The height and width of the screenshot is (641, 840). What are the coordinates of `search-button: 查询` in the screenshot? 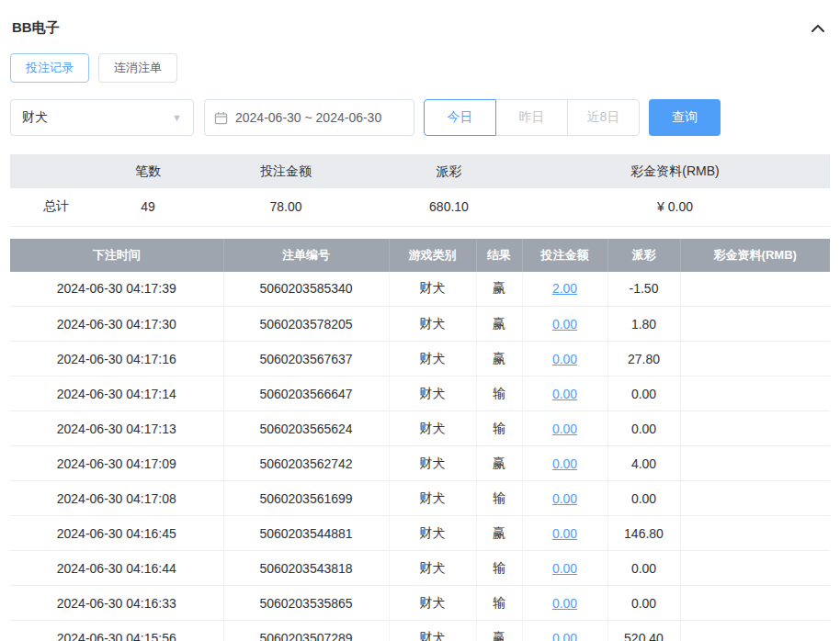 It's located at (685, 118).